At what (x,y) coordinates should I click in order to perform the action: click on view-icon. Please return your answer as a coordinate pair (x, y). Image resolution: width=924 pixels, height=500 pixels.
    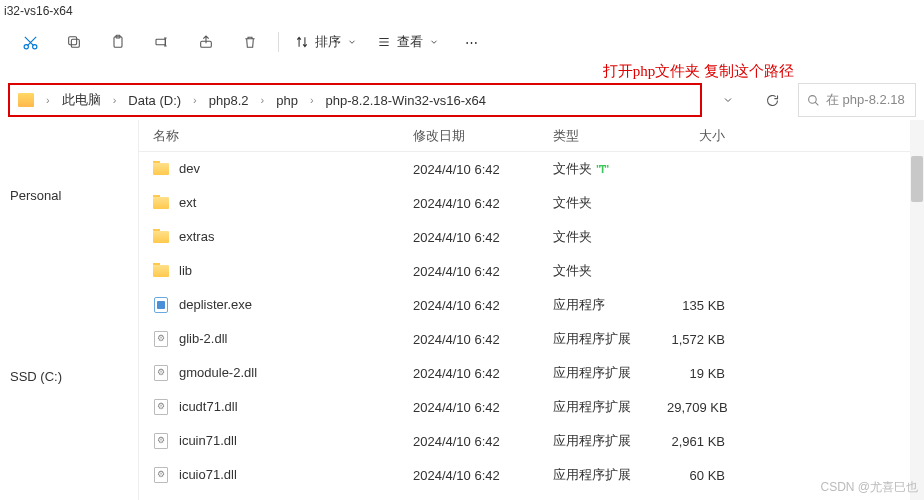
    Looking at the image, I should click on (384, 42).